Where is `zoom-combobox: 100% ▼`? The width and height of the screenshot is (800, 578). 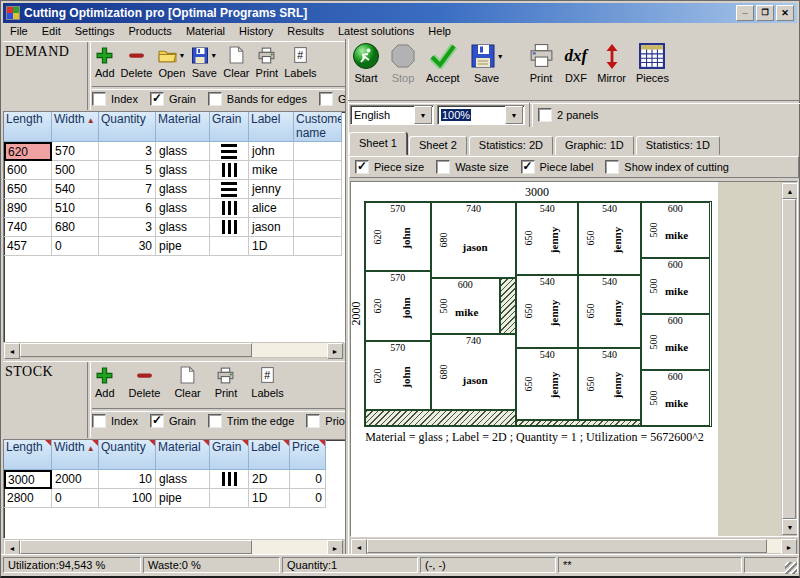 zoom-combobox: 100% ▼ is located at coordinates (481, 115).